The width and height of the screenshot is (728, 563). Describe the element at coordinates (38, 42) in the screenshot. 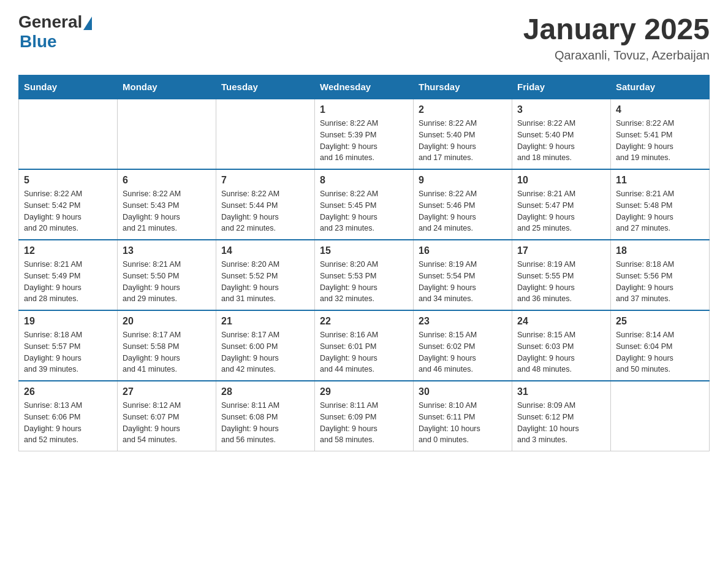

I see `logo-blue-text: Blue` at that location.